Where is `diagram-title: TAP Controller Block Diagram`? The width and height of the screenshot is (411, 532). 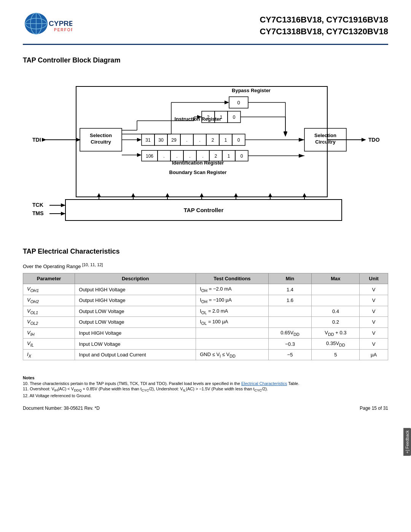 diagram-title: TAP Controller Block Diagram is located at coordinates (206, 60).